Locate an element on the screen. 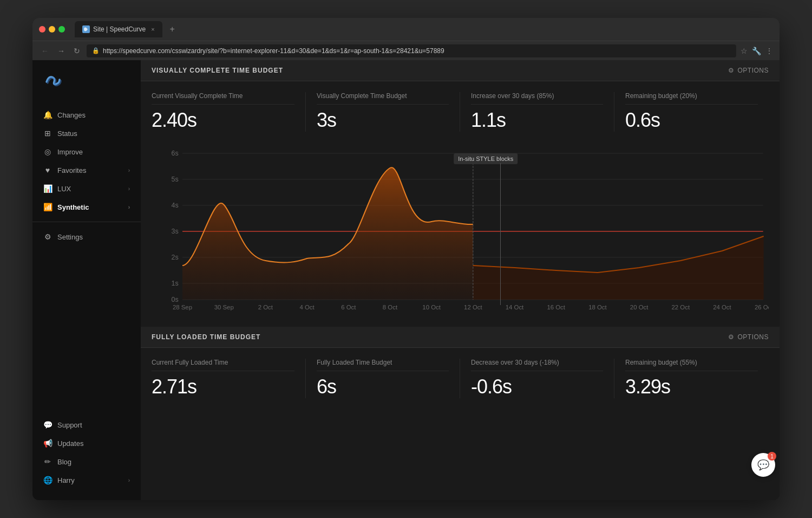 The image size is (812, 518). fully-loaded-options-button: ⚙ OPTIONS is located at coordinates (748, 337).